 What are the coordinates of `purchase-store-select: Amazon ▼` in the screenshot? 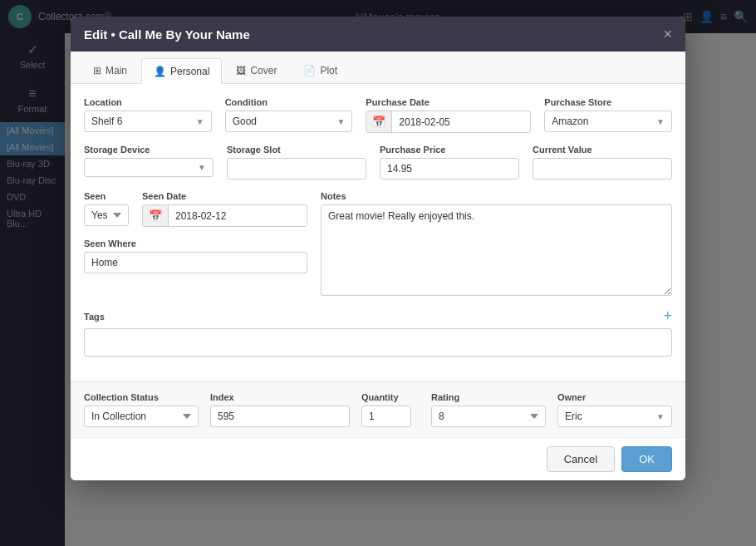 It's located at (608, 121).